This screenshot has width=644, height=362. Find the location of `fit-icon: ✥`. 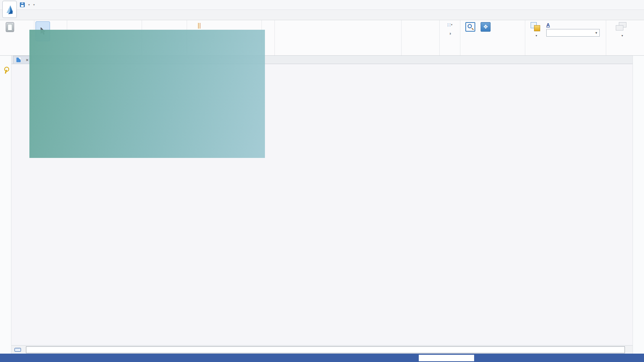

fit-icon: ✥ is located at coordinates (486, 27).